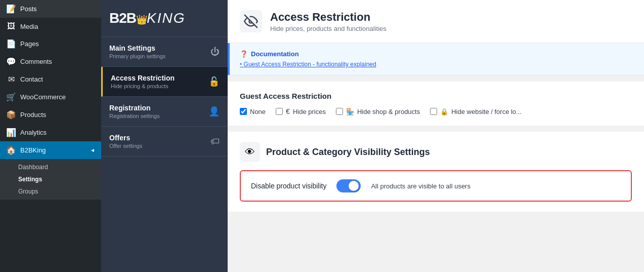  I want to click on sidebar-item-contact: ✉ Contact, so click(51, 79).